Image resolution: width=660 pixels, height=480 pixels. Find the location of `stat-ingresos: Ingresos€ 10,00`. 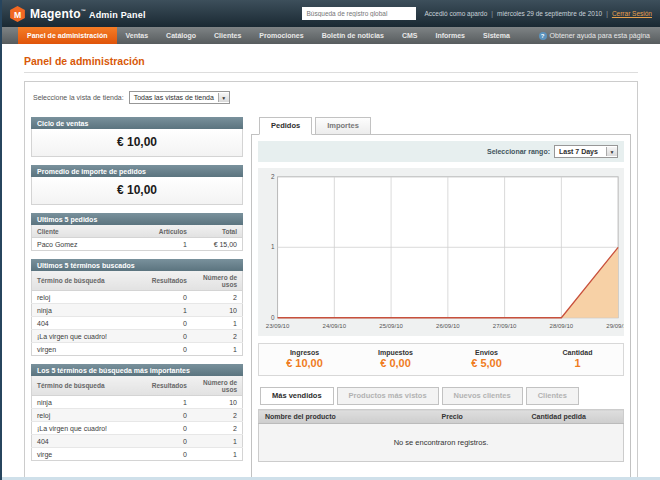

stat-ingresos: Ingresos€ 10,00 is located at coordinates (304, 359).